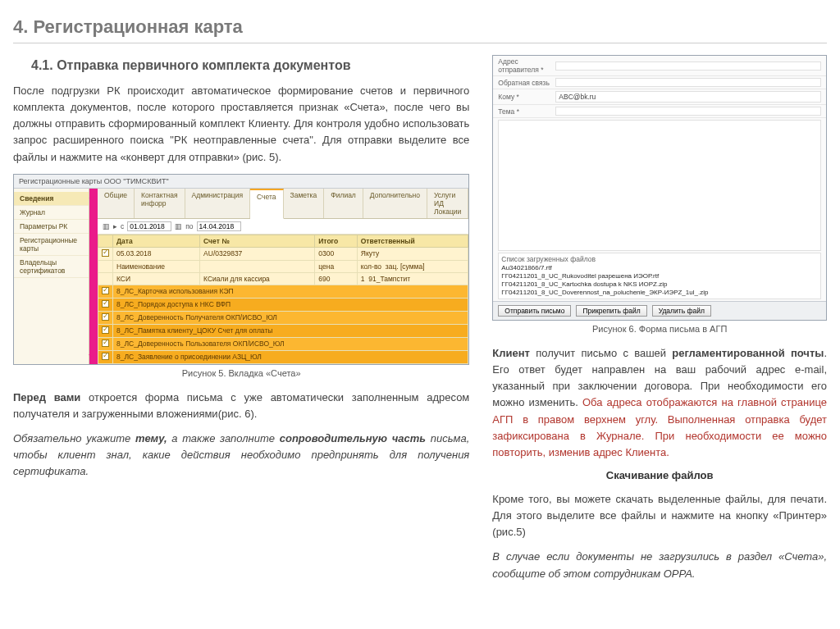  What do you see at coordinates (116, 203) in the screenshot?
I see `tab: Общие` at bounding box center [116, 203].